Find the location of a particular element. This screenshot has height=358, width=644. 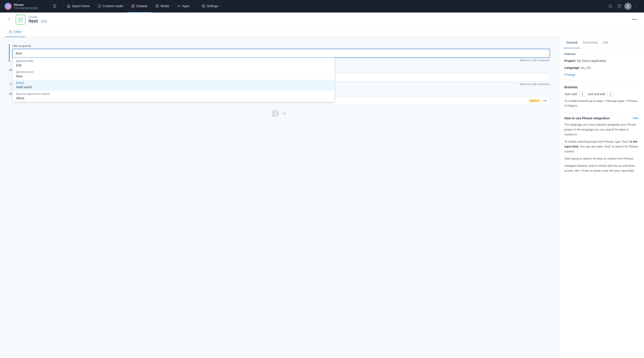

nav-item-space-home: Space home is located at coordinates (78, 6).